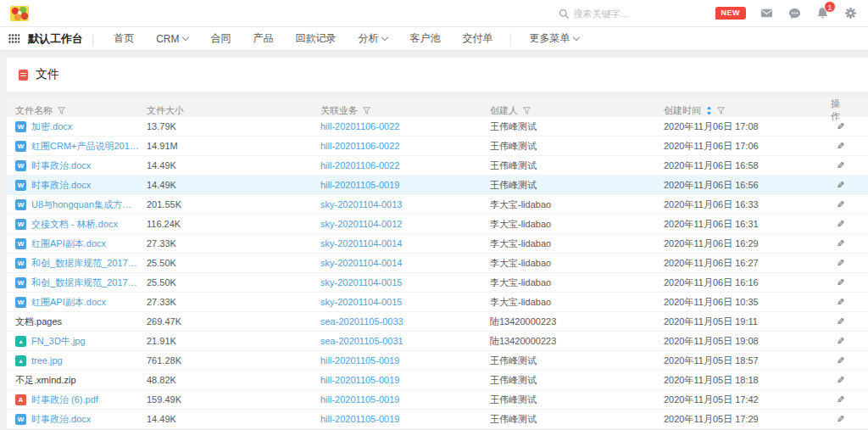 The height and width of the screenshot is (430, 868). What do you see at coordinates (405, 341) in the screenshot?
I see `related-business-link: sea-20201105-0031` at bounding box center [405, 341].